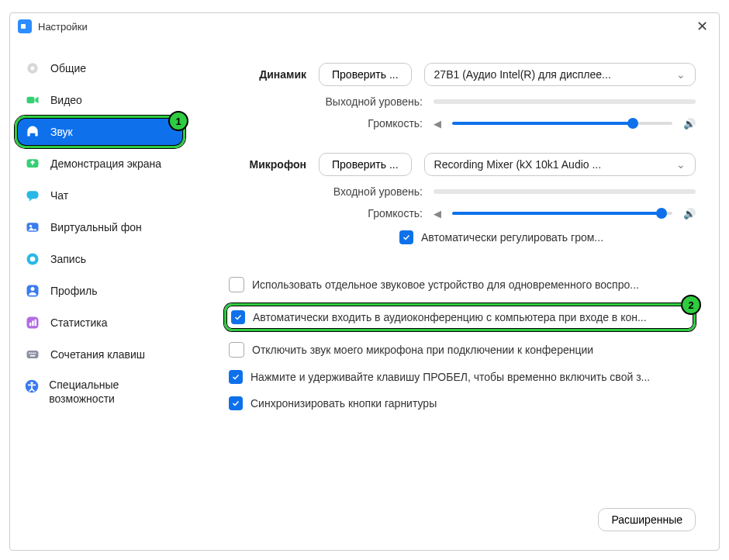  Describe the element at coordinates (74, 291) in the screenshot. I see `sidebar-item-label: Профиль` at that location.